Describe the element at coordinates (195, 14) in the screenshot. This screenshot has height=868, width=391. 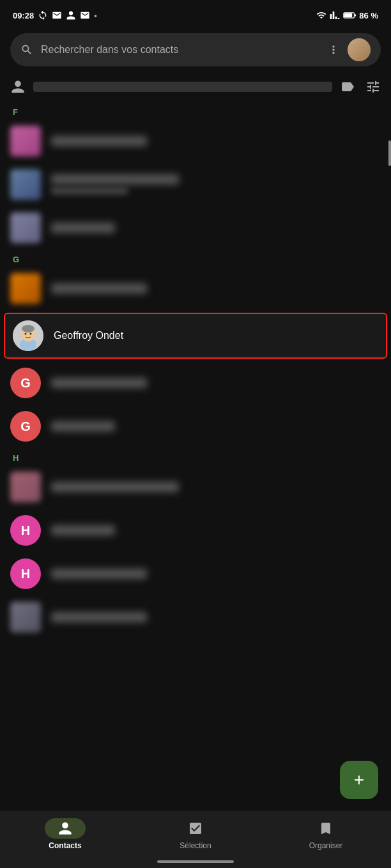
I see `status-bar: 09:28 • 86 %` at that location.